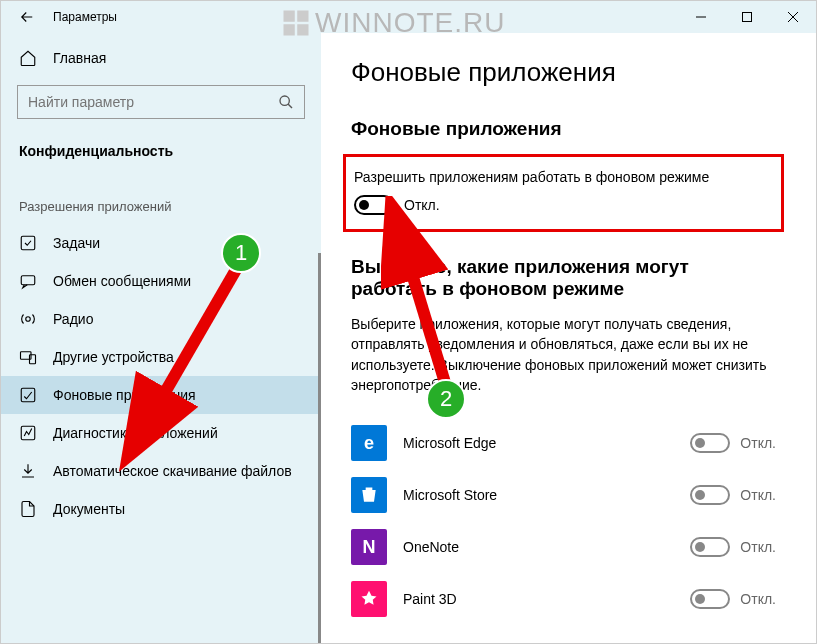 This screenshot has width=817, height=644. What do you see at coordinates (28, 281) in the screenshot?
I see `messaging-icon` at bounding box center [28, 281].